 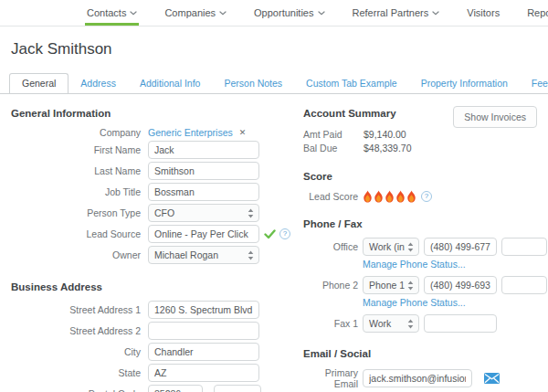 What do you see at coordinates (250, 214) in the screenshot?
I see `stepper-icon` at bounding box center [250, 214].